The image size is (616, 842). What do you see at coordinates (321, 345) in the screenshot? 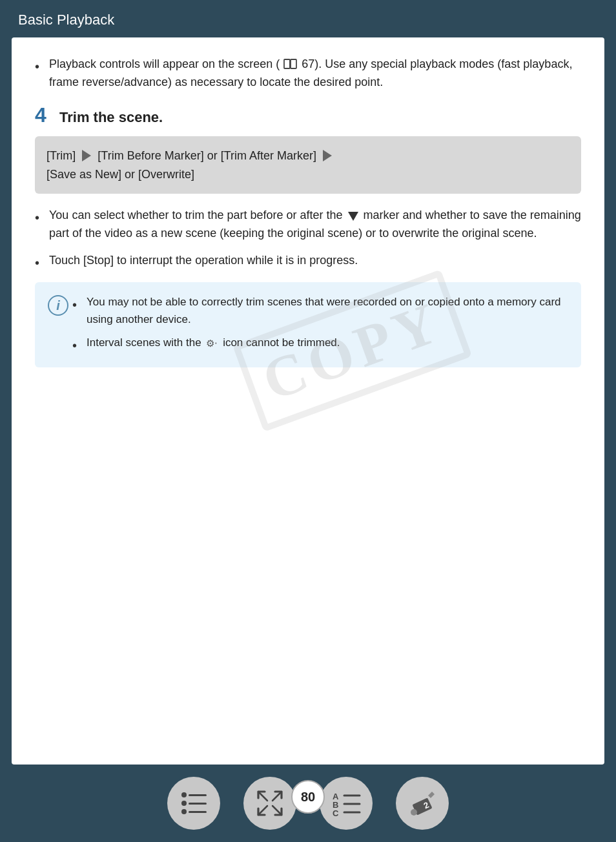
I see `info-bullet-2: • Interval scenes with the ⚙︎‧ icon cann…` at bounding box center [321, 345].